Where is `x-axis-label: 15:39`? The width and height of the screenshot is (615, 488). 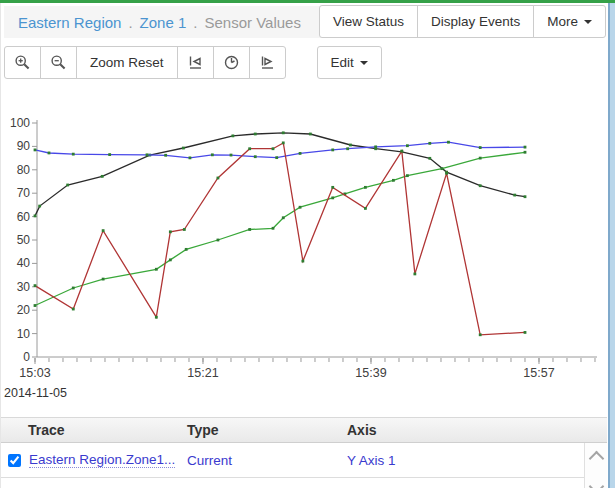 x-axis-label: 15:39 is located at coordinates (370, 373).